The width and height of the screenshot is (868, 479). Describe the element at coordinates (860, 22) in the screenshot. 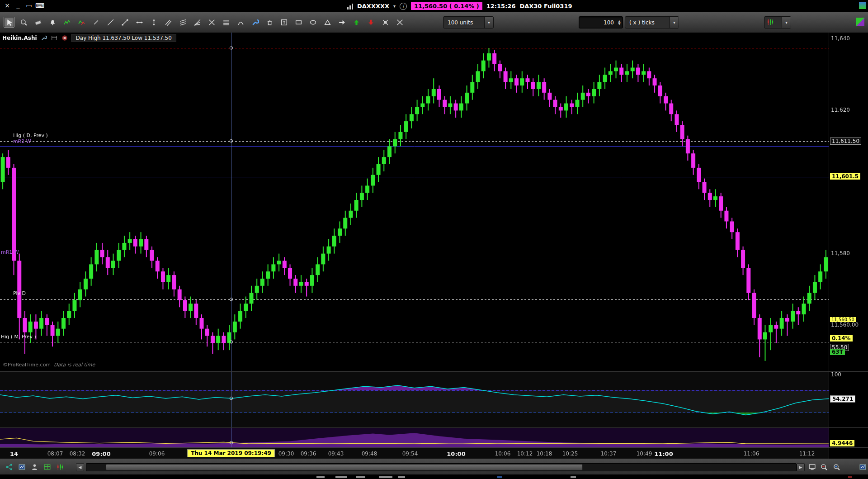

I see `toolbar-right-icon` at that location.